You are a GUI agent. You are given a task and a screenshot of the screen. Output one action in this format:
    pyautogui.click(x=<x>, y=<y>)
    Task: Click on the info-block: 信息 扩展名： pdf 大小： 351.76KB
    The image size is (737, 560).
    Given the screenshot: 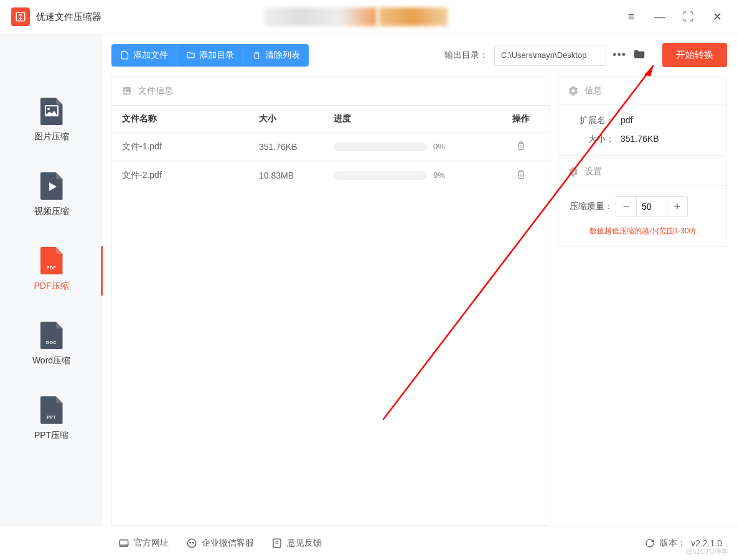 What is the action you would take?
    pyautogui.click(x=642, y=116)
    